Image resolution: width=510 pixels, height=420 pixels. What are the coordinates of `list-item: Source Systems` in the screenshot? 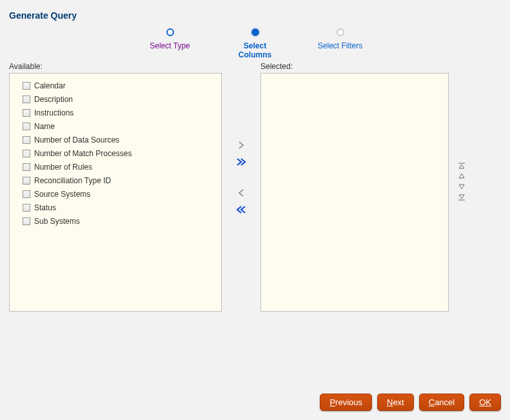 It's located at (115, 194).